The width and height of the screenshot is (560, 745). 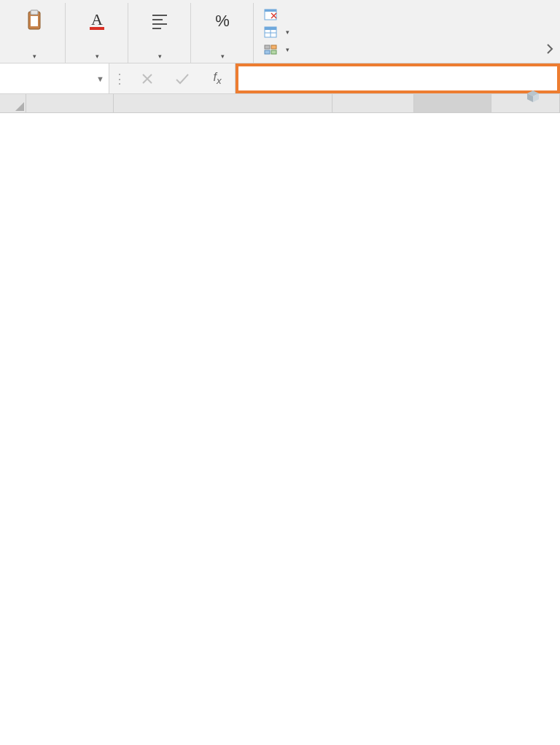 I want to click on ribbon-overflow-button, so click(x=551, y=33).